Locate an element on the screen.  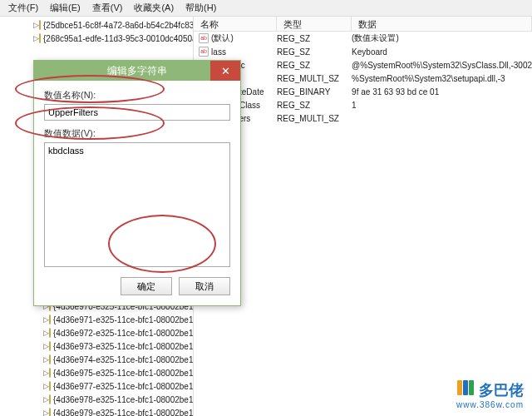
dialog-titlebar: 编辑多字符串 ✕ is located at coordinates (137, 71).